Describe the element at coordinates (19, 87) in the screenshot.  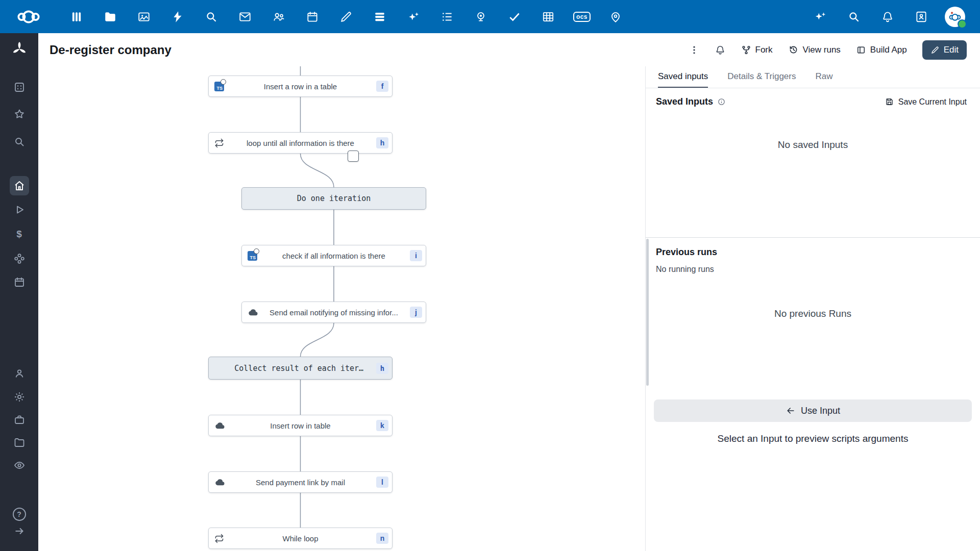
I see `apps-grid-icon` at that location.